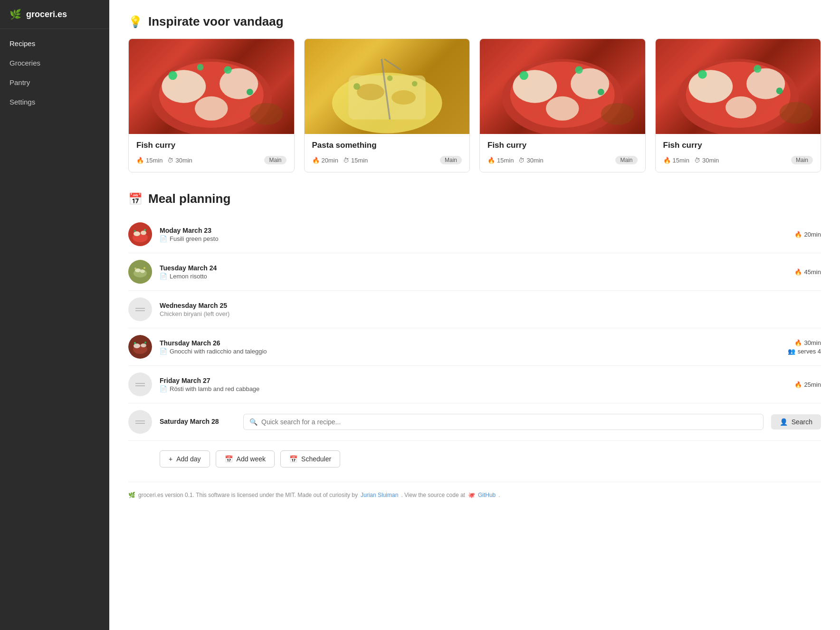  Describe the element at coordinates (433, 495) in the screenshot. I see `footer-text-middle: . View the source code at` at that location.